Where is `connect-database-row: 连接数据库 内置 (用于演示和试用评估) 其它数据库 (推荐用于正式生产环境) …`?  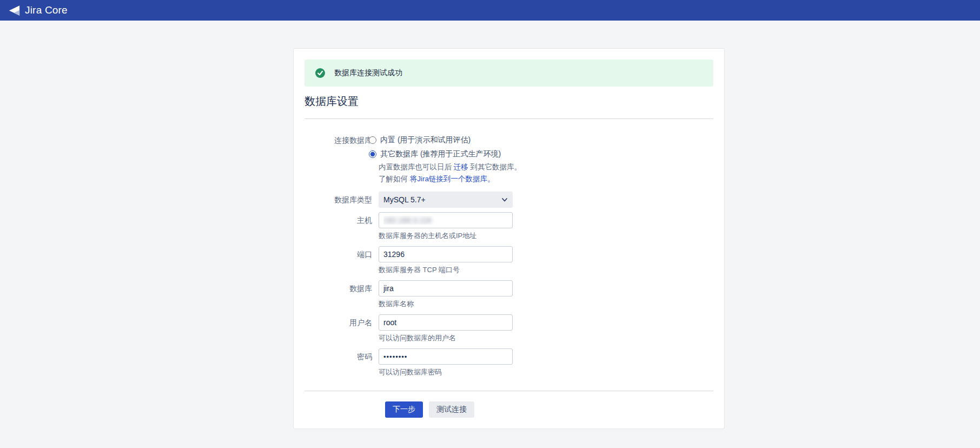 connect-database-row: 连接数据库 内置 (用于演示和试用评估) 其它数据库 (推荐用于正式生产环境) … is located at coordinates (509, 159).